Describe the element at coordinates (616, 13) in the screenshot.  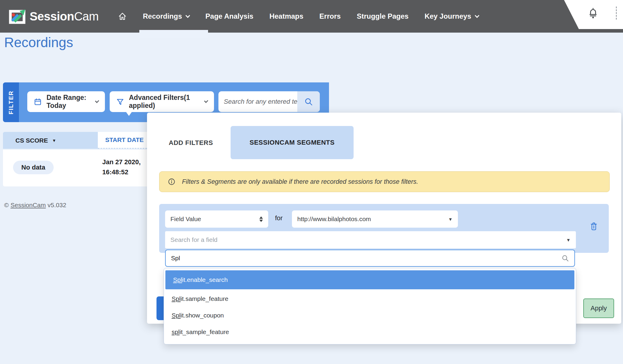
I see `navbar-dashed-divider` at that location.